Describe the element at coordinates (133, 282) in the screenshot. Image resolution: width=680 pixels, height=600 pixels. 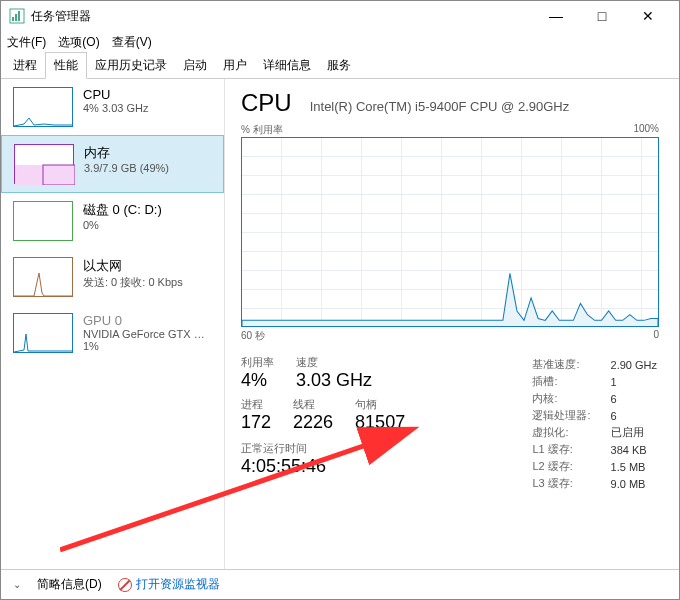
I see `sidebar-net-sub: 发送: 0 接收: 0 Kbps` at that location.